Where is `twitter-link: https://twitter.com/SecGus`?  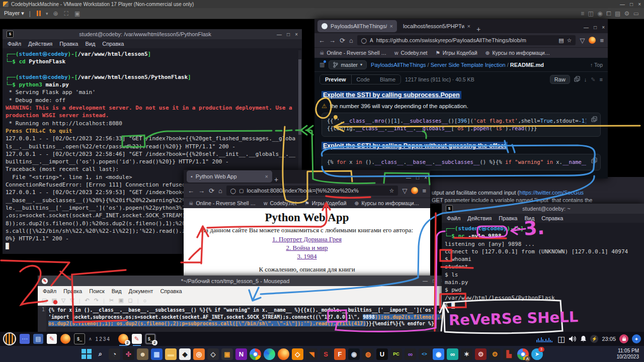
twitter-link: https://twitter.com/SecGus is located at coordinates (551, 193).